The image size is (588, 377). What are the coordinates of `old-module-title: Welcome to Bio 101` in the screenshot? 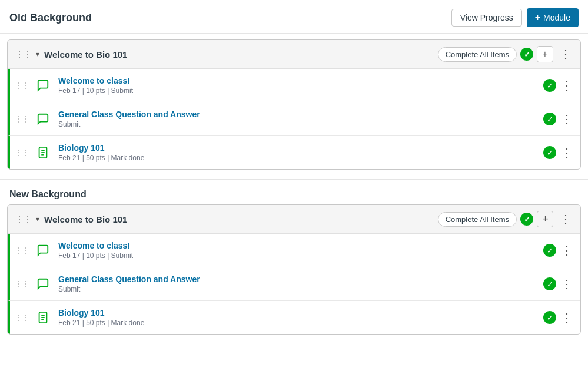 It's located at (86, 54).